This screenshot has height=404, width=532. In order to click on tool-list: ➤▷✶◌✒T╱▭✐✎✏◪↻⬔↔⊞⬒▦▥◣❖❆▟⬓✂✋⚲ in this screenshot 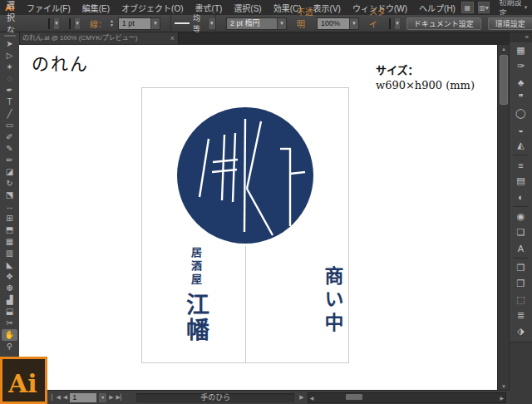, I will do `click(10, 195)`.